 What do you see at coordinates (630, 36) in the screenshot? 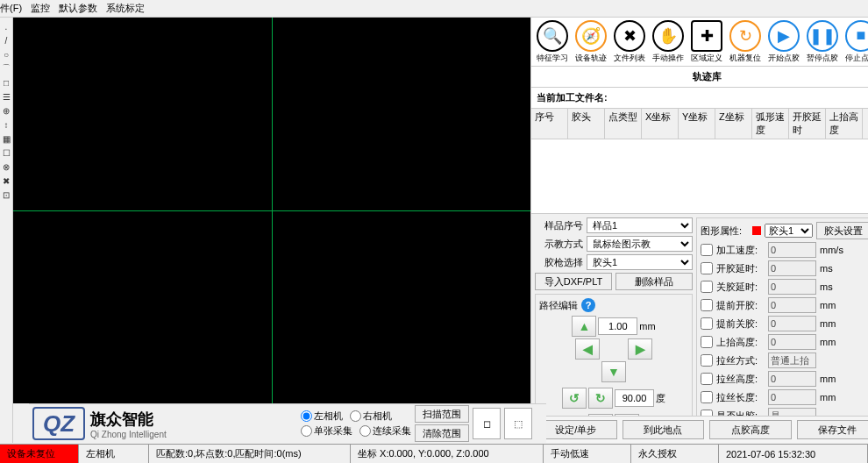
I see `文件列表-icon: ✖` at bounding box center [630, 36].